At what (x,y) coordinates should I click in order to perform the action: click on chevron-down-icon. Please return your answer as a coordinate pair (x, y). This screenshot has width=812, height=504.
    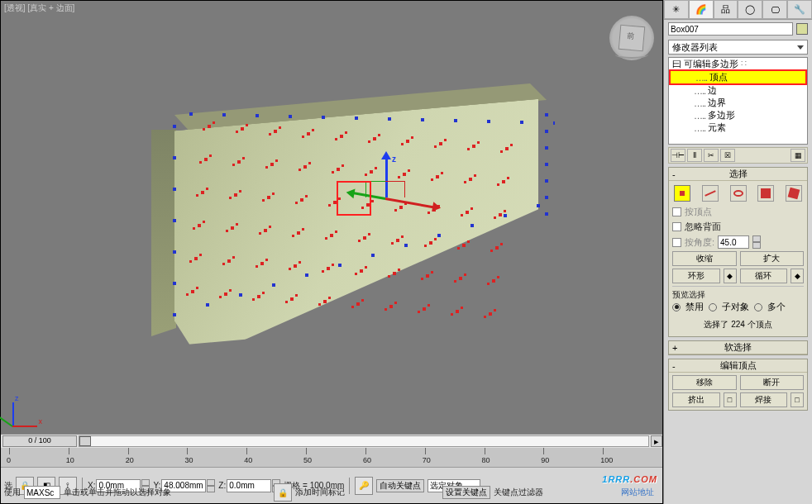
    Looking at the image, I should click on (800, 48).